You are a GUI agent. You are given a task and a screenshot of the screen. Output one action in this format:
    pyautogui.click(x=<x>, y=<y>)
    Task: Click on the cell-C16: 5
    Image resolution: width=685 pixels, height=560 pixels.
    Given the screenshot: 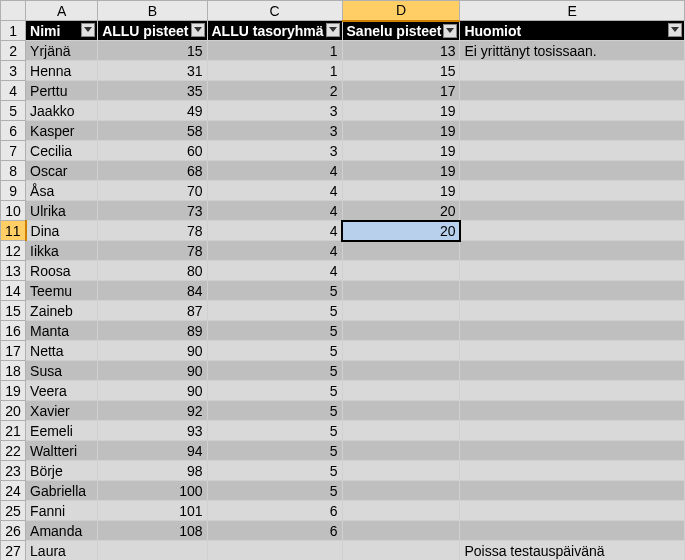 What is the action you would take?
    pyautogui.click(x=274, y=331)
    